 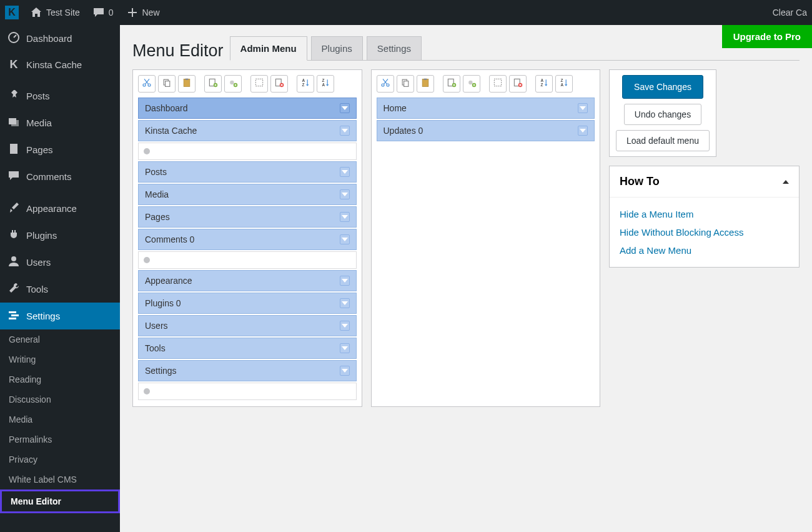 What do you see at coordinates (170, 239) in the screenshot?
I see `menu-item-label: Comments 0` at bounding box center [170, 239].